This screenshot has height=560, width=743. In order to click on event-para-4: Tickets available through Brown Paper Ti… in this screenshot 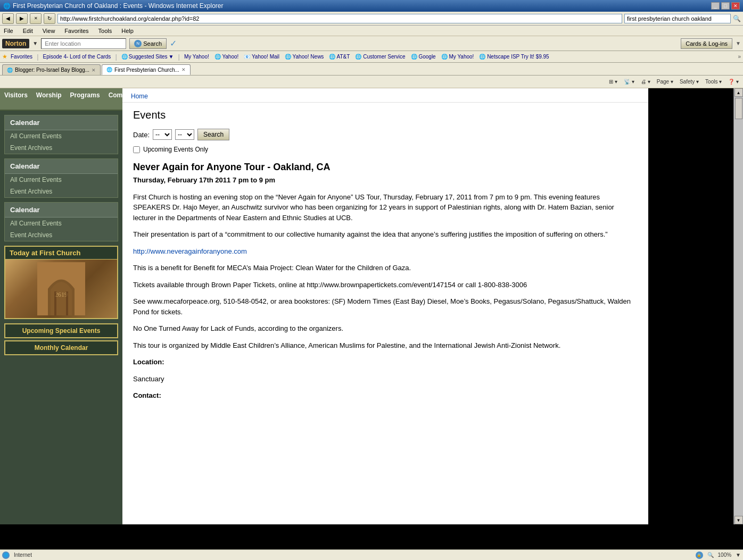, I will do `click(385, 285)`.